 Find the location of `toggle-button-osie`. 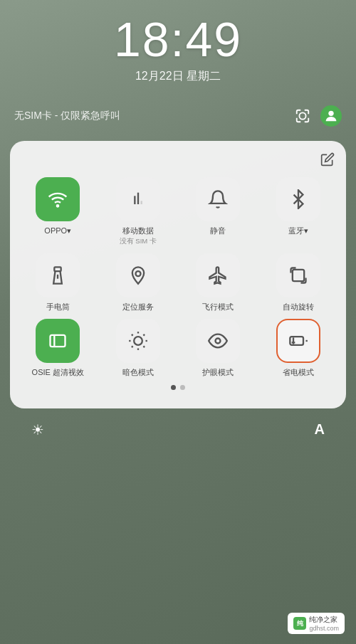

toggle-button-osie is located at coordinates (58, 341).